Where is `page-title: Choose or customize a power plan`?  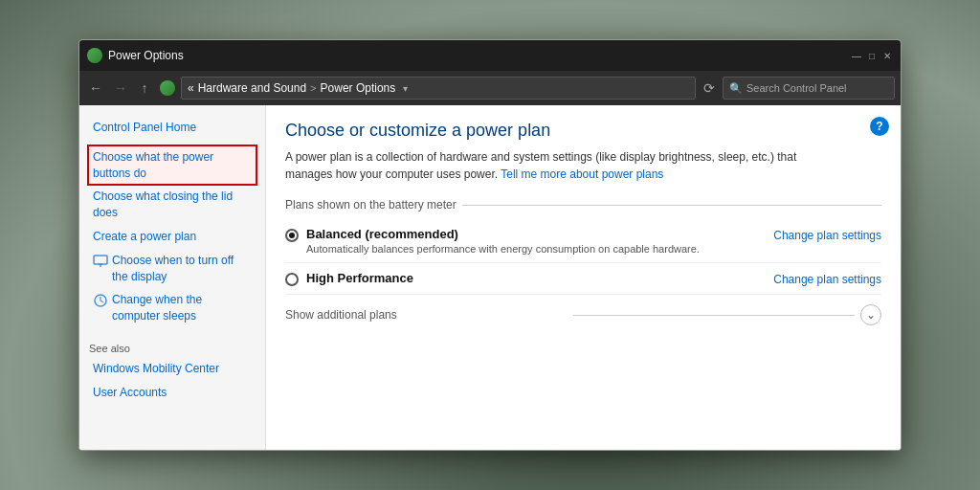
page-title: Choose or customize a power plan is located at coordinates (584, 130).